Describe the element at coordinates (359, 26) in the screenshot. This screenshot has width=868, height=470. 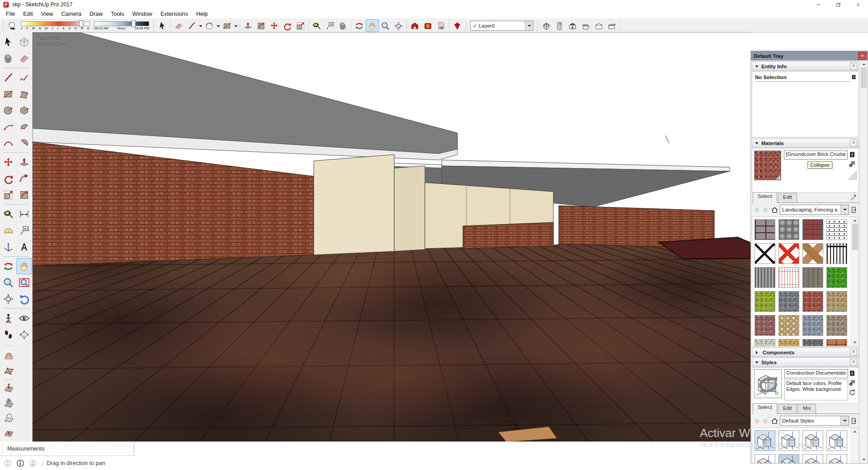
I see `orbit-tool-button` at that location.